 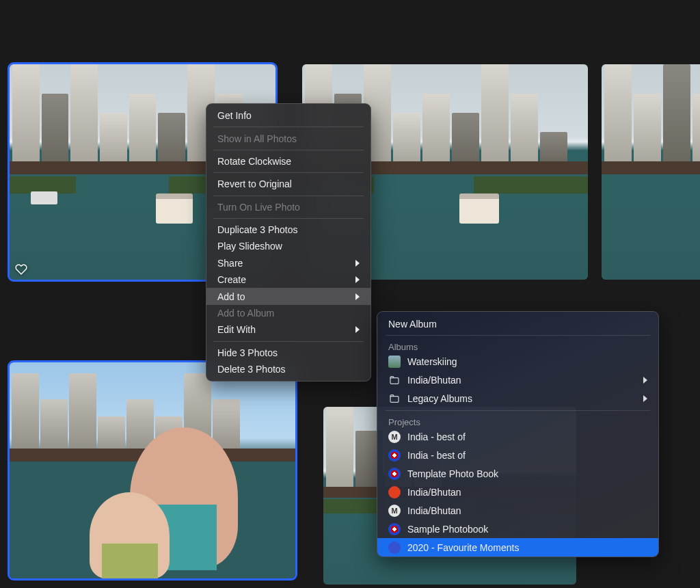 What do you see at coordinates (246, 313) in the screenshot?
I see `menu-item-label: Add to Album` at bounding box center [246, 313].